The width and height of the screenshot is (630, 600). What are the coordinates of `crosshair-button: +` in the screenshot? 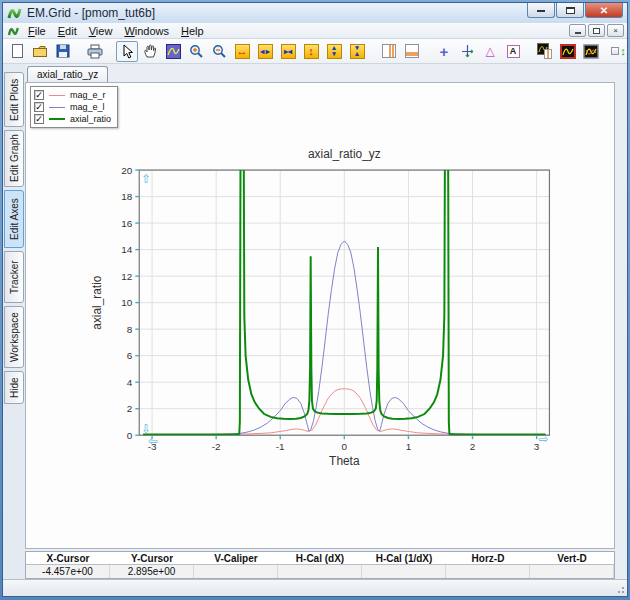 It's located at (444, 52).